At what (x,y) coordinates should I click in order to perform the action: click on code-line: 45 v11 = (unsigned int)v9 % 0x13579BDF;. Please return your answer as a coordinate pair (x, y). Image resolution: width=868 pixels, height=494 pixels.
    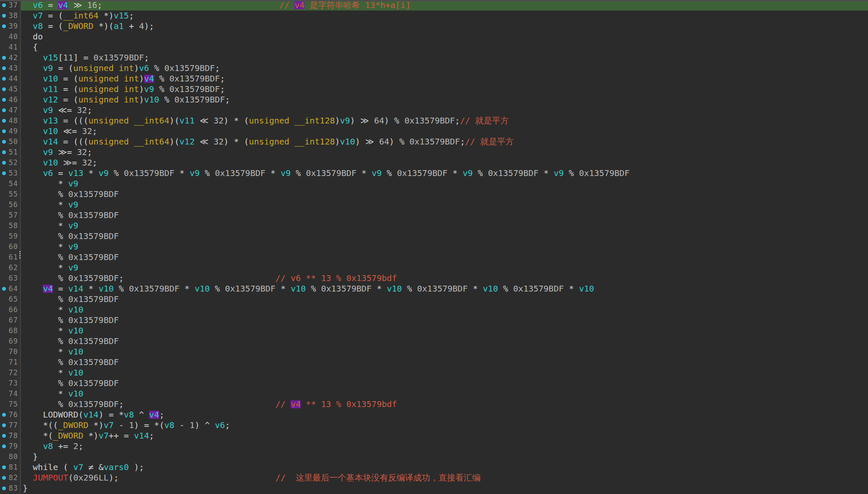
    Looking at the image, I should click on (434, 89).